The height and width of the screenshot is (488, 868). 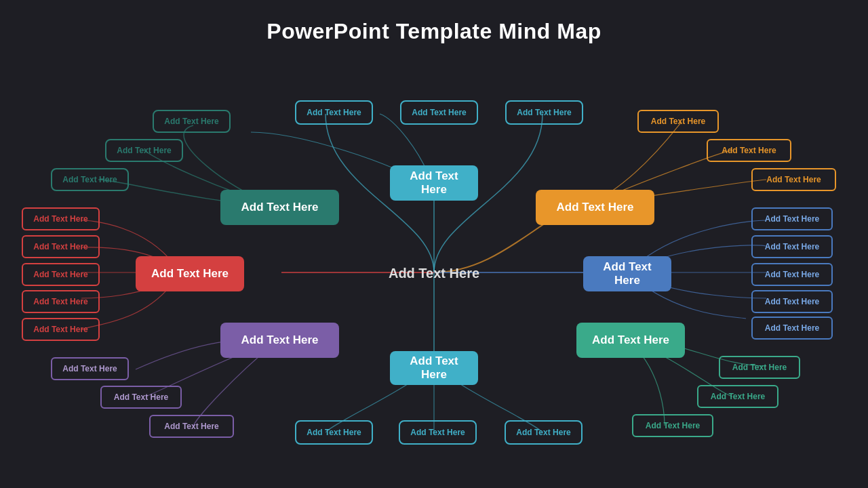 What do you see at coordinates (141, 397) in the screenshot?
I see `bottom-left-sub-2: Add Text Here` at bounding box center [141, 397].